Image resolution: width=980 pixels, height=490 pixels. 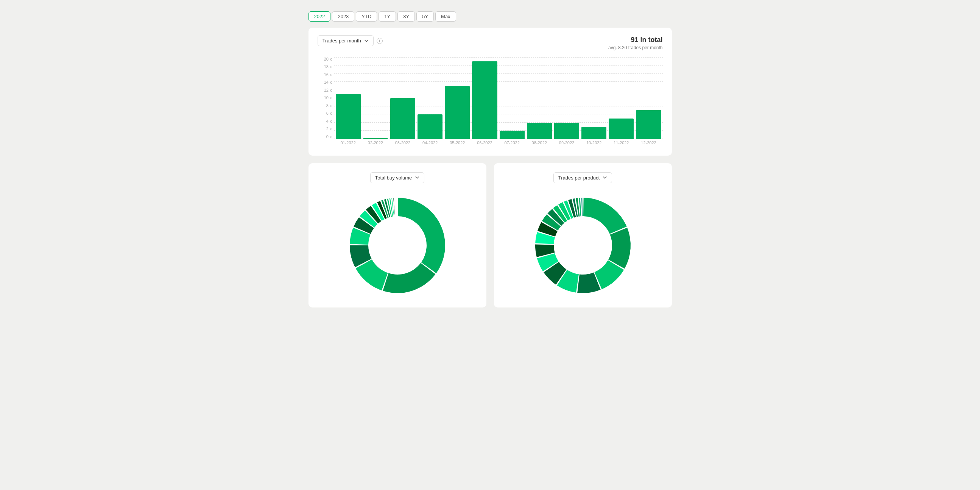 What do you see at coordinates (387, 17) in the screenshot?
I see `time-btn-1y: 1Y` at bounding box center [387, 17].